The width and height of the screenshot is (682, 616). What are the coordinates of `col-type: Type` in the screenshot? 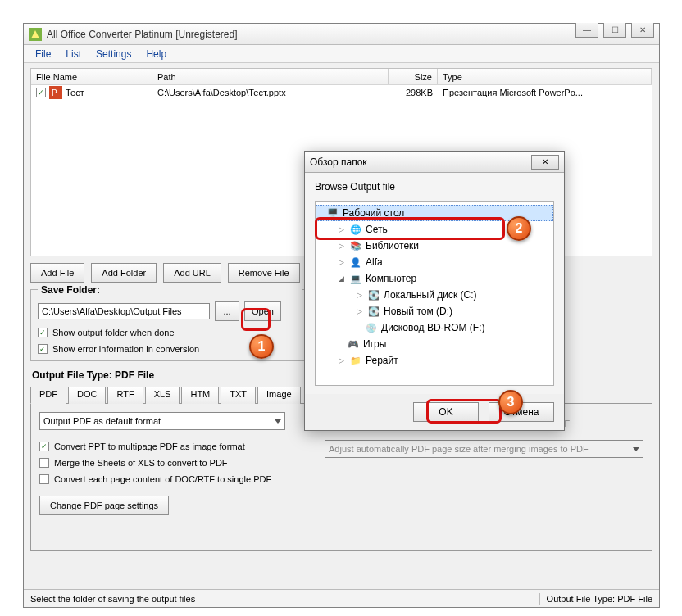 It's located at (544, 77).